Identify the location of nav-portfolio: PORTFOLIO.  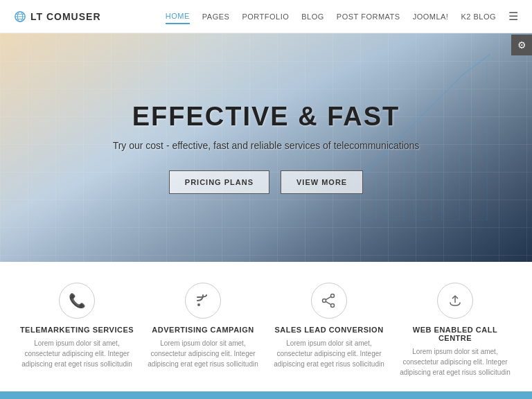
(265, 17).